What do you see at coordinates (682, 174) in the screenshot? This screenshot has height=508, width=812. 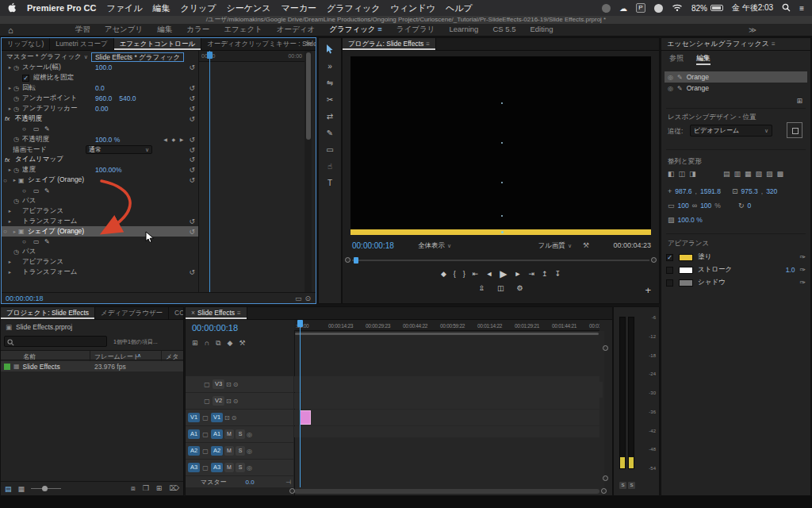 I see `align-align-center-horizontal-icon: ◫` at bounding box center [682, 174].